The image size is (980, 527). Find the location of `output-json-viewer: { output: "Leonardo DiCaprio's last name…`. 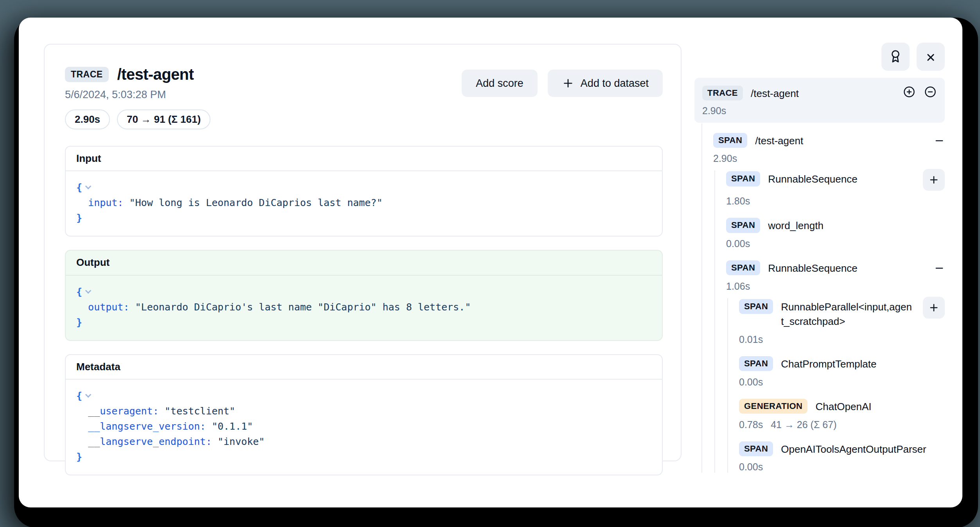

output-json-viewer: { output: "Leonardo DiCaprio's last name… is located at coordinates (364, 308).